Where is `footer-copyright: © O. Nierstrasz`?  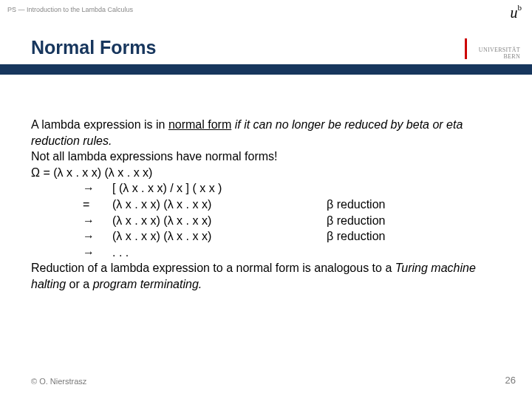 footer-copyright: © O. Nierstrasz is located at coordinates (59, 381).